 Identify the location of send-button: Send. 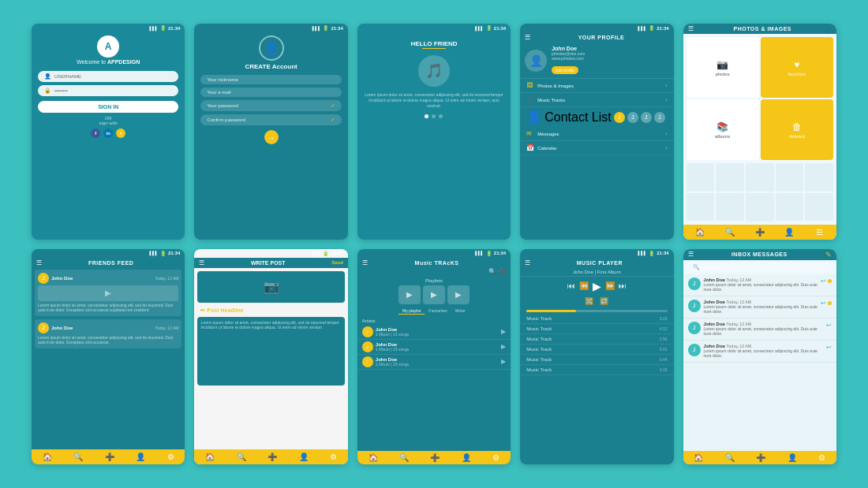
(338, 263).